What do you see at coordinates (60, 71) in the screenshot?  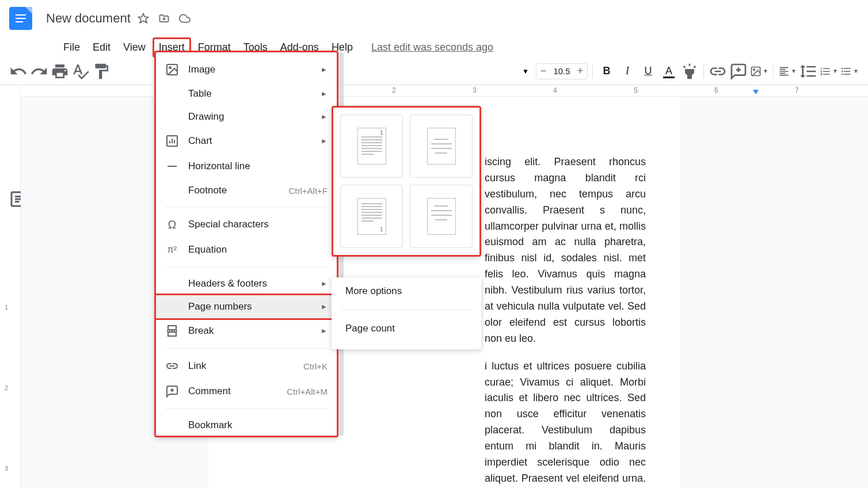 I see `print-button` at bounding box center [60, 71].